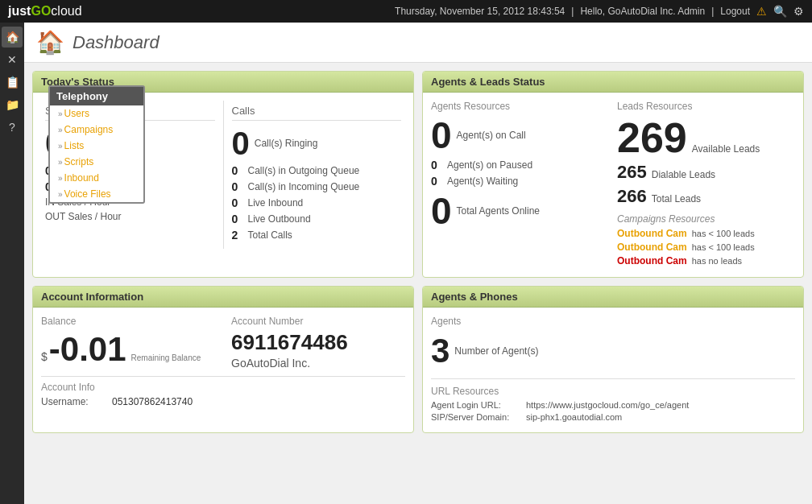 The width and height of the screenshot is (812, 504). I want to click on live-inbound-num: 0, so click(238, 203).